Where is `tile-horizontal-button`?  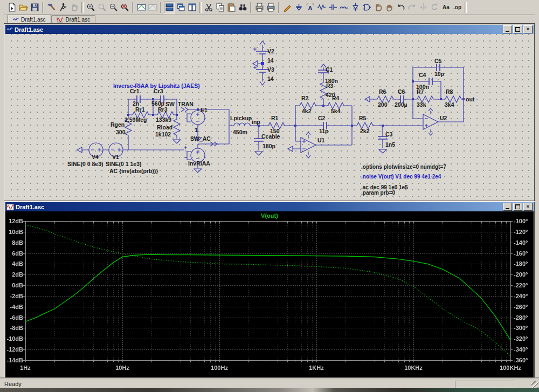 tile-horizontal-button is located at coordinates (169, 8).